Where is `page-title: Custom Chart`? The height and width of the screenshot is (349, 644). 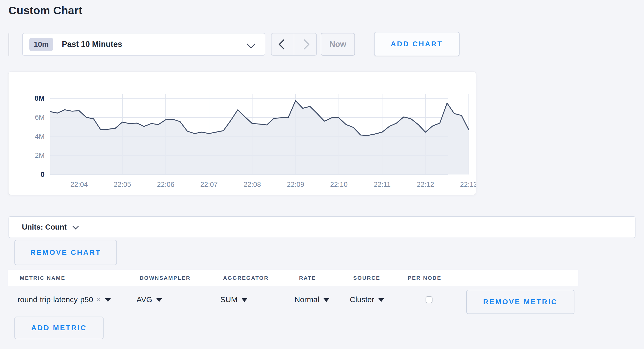 page-title: Custom Chart is located at coordinates (45, 10).